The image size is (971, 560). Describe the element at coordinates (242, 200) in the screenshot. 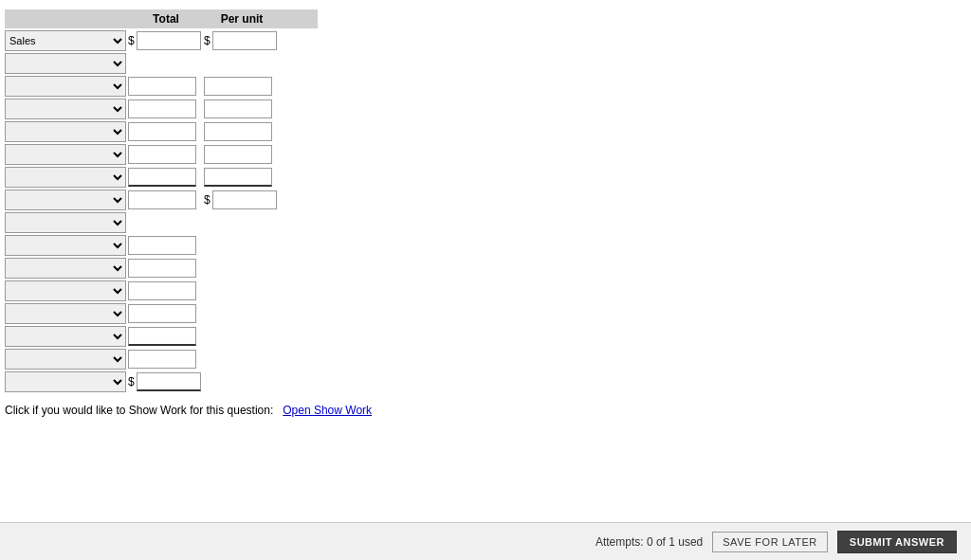

I see `perunit-cell-8: $` at that location.